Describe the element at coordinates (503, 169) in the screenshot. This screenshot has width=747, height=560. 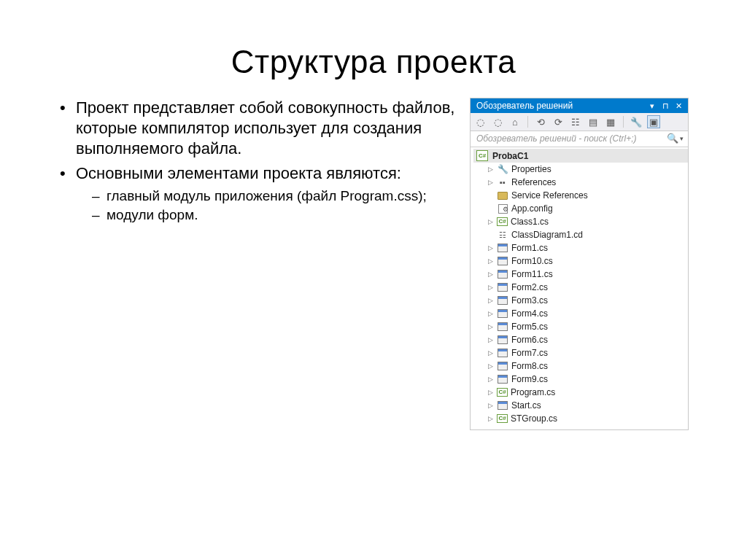
I see `wrench-icon: 🔧` at that location.